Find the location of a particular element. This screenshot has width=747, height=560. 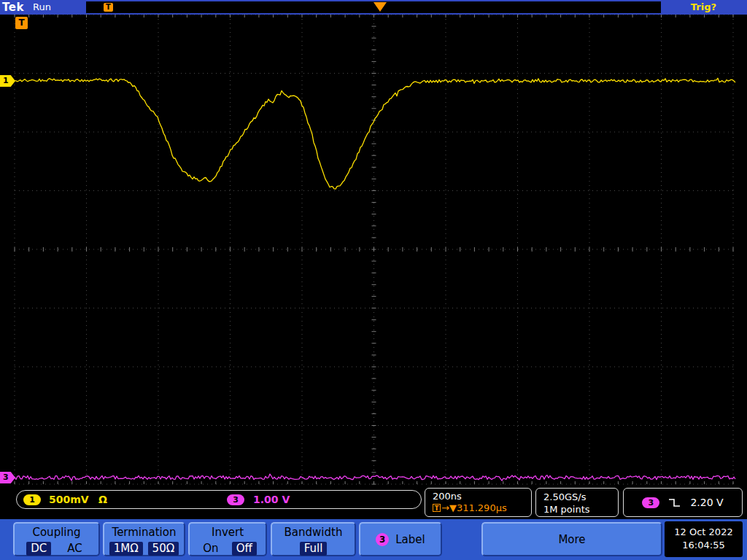

bandwidth-full-option: Full is located at coordinates (314, 548).